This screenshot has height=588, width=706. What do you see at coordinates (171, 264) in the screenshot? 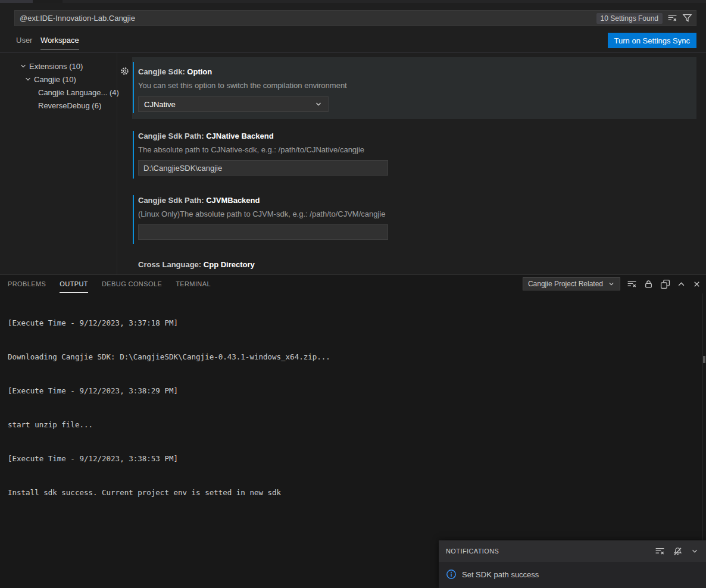
I see `setting-category: Cross Language:` at bounding box center [171, 264].